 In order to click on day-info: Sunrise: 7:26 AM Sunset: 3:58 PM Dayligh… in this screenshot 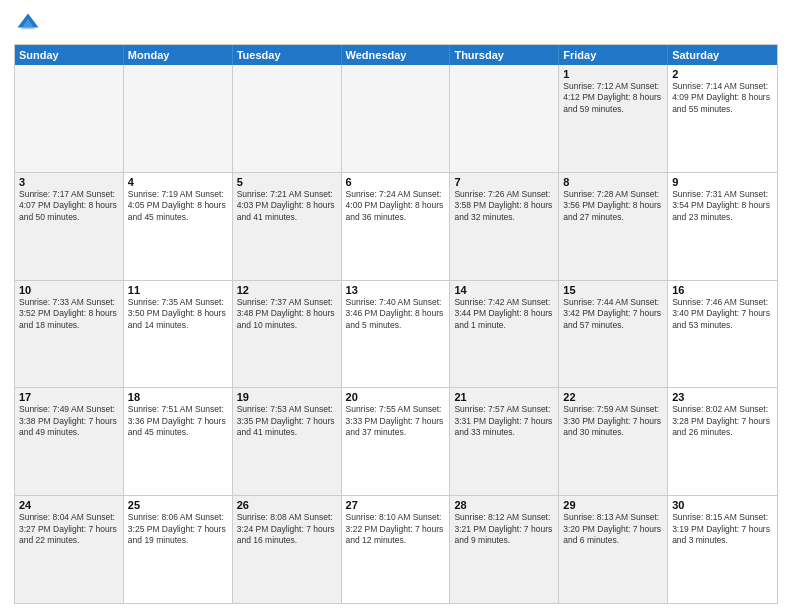, I will do `click(504, 206)`.